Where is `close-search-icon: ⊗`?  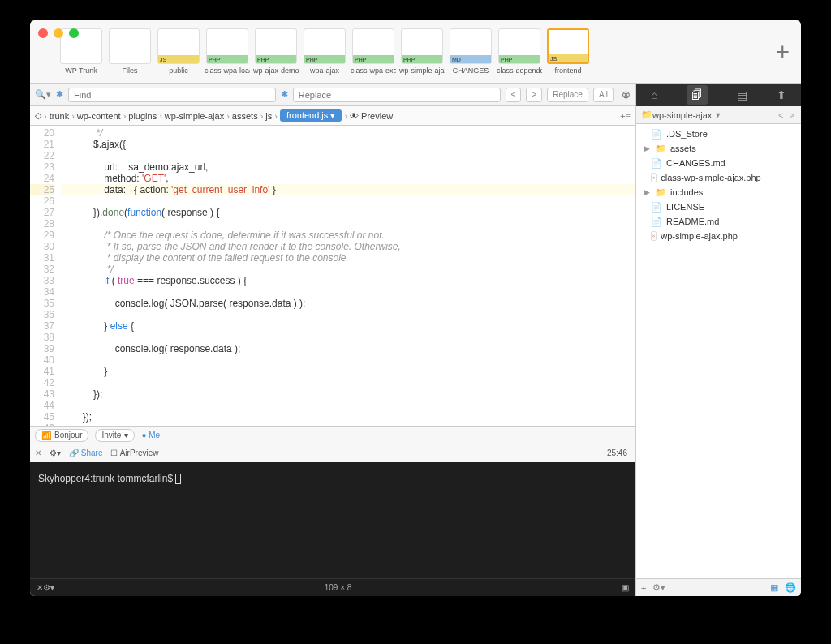 close-search-icon: ⊗ is located at coordinates (626, 94).